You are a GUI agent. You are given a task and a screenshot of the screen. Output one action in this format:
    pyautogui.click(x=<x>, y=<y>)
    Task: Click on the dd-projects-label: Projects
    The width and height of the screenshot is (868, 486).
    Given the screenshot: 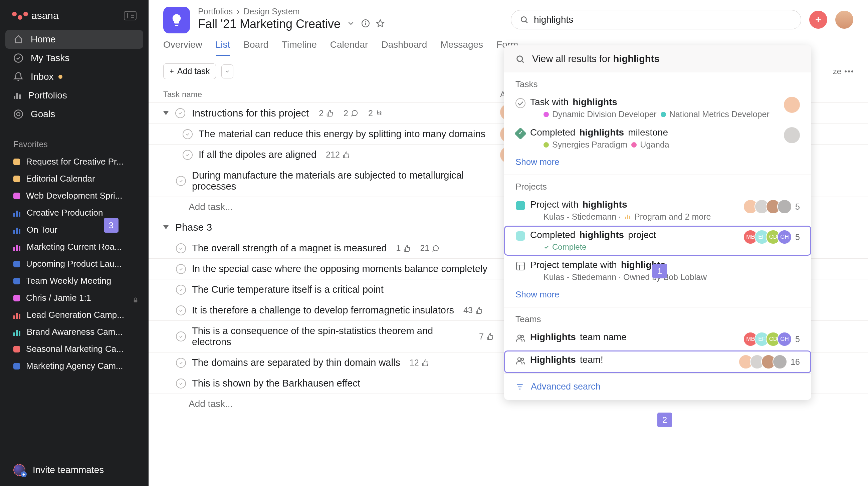 What is the action you would take?
    pyautogui.click(x=658, y=185)
    